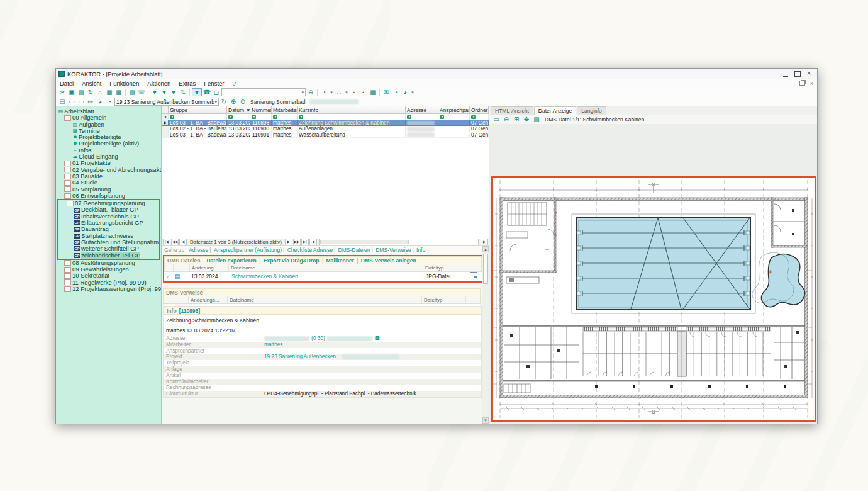  What do you see at coordinates (108, 189) in the screenshot?
I see `tree-item-05-vorplanung: 05 Vorplanung` at bounding box center [108, 189].